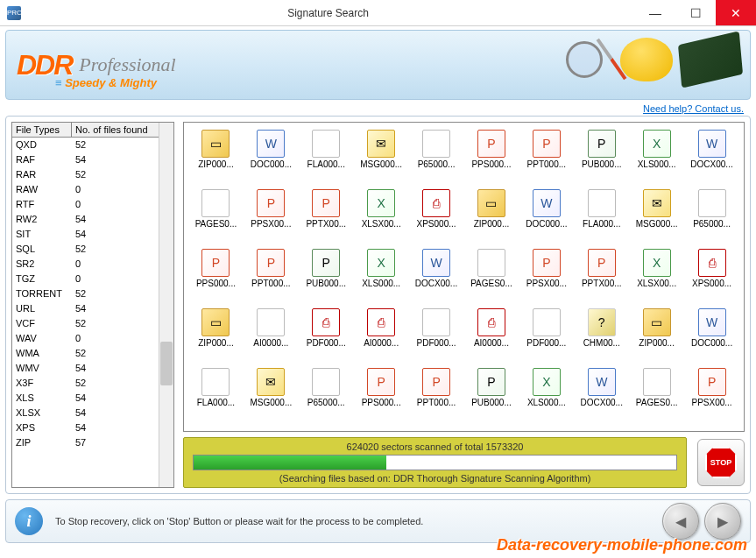 The image size is (756, 558). Describe the element at coordinates (81, 308) in the screenshot. I see `cell-count: 54` at that location.